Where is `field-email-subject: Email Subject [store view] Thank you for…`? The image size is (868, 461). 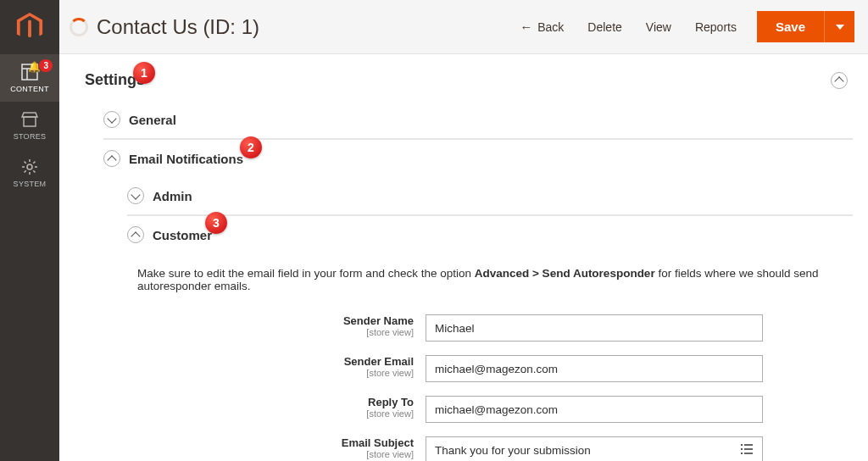
field-email-subject: Email Subject [store view] Thank you for… is located at coordinates (490, 446).